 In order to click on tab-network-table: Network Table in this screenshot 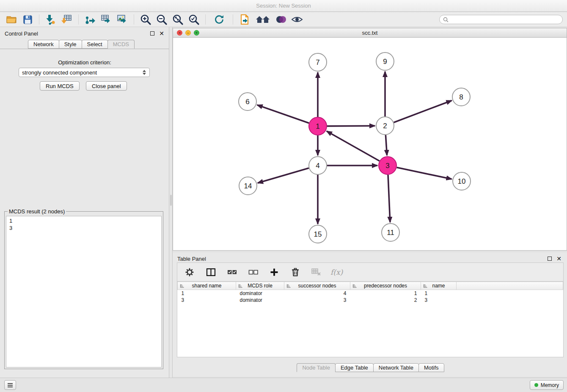, I will do `click(396, 367)`.